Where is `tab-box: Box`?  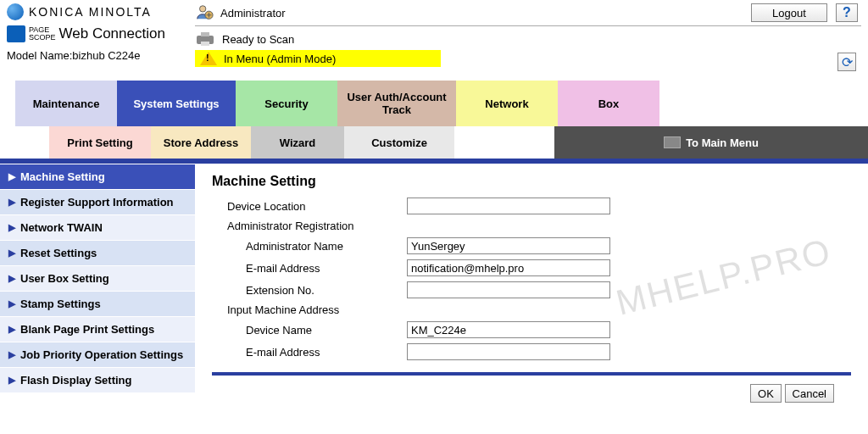 tab-box: Box is located at coordinates (609, 103).